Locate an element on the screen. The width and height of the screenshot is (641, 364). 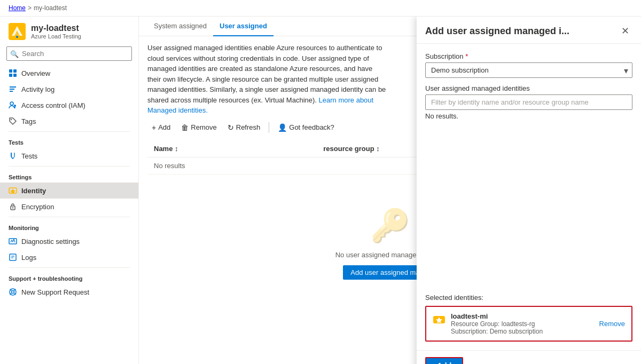
sidebar-resource-type: Azure Load Testing is located at coordinates (56, 36).